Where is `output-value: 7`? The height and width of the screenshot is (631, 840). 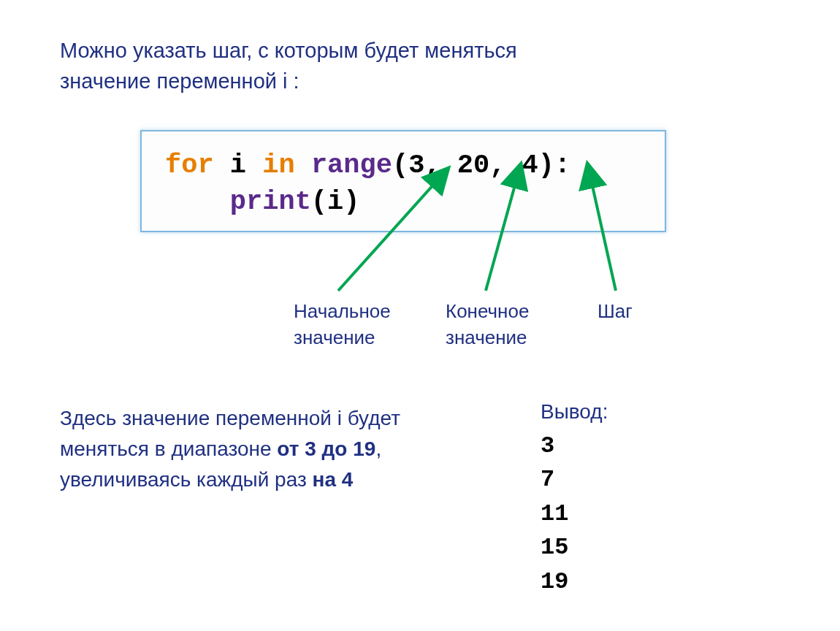
output-value: 7 is located at coordinates (614, 480).